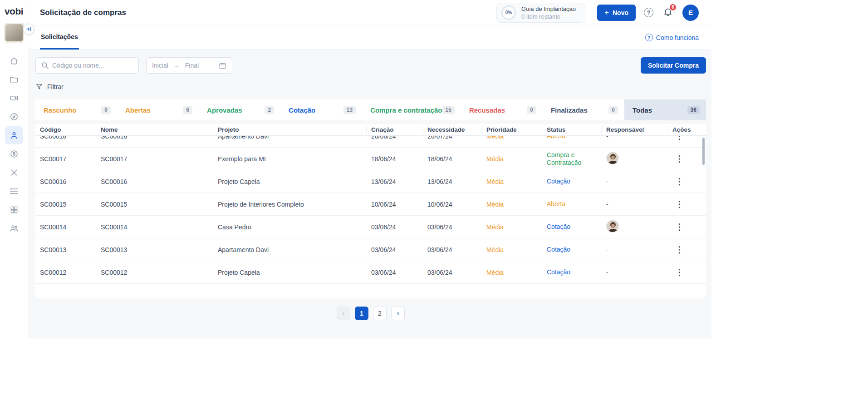  I want to click on range-arrow-icon: →, so click(177, 65).